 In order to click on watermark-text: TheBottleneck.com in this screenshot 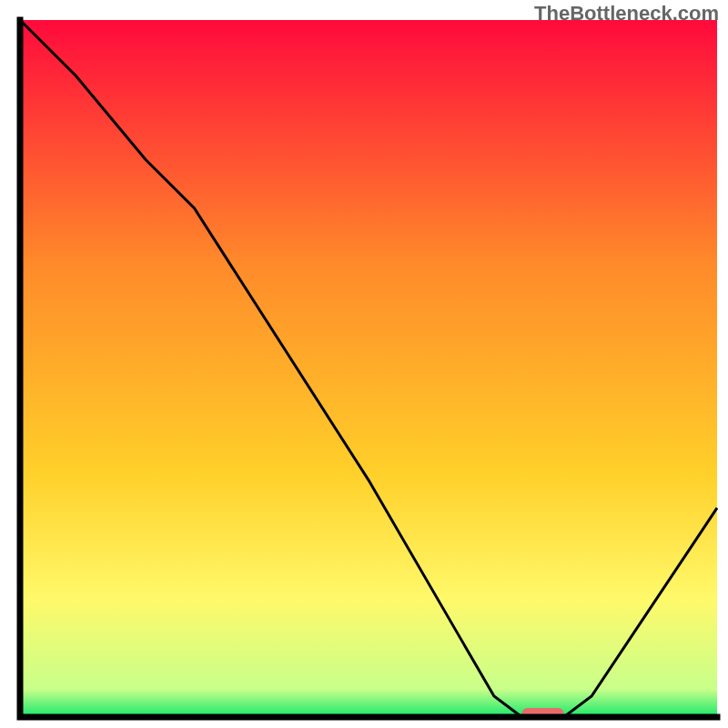, I will do `click(626, 14)`.